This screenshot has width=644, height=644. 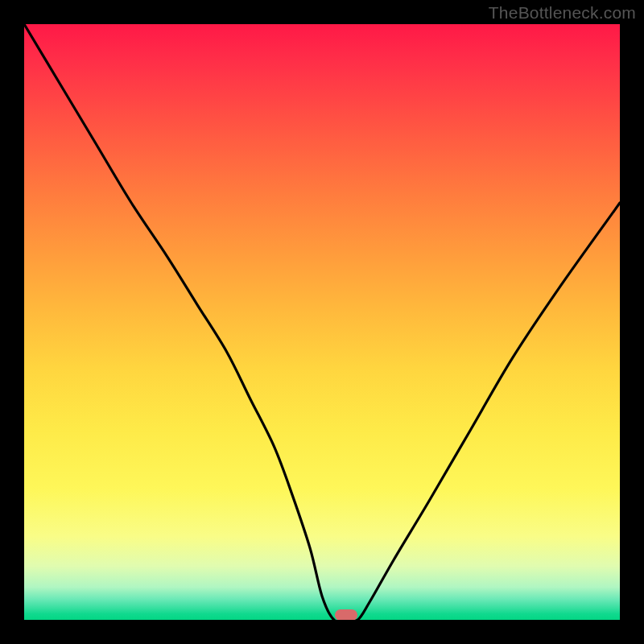 I want to click on watermark-text: TheBottleneck.com, so click(x=562, y=13).